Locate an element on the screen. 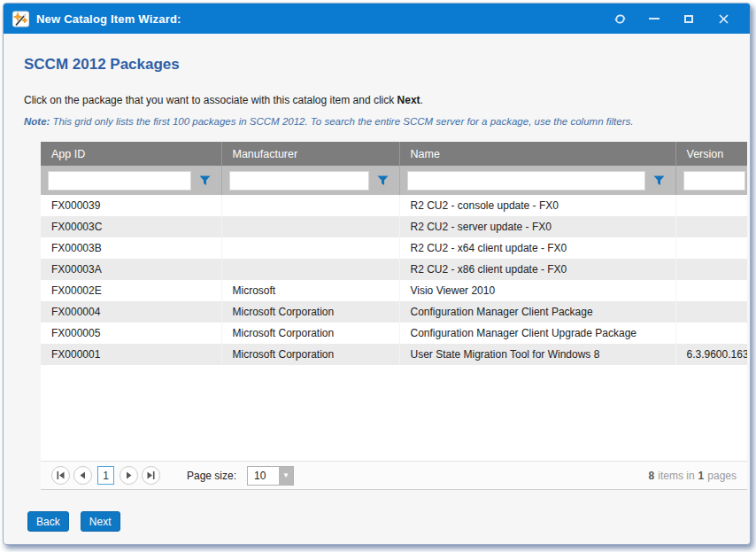 The width and height of the screenshot is (756, 552). grid-filter-row is located at coordinates (394, 181).